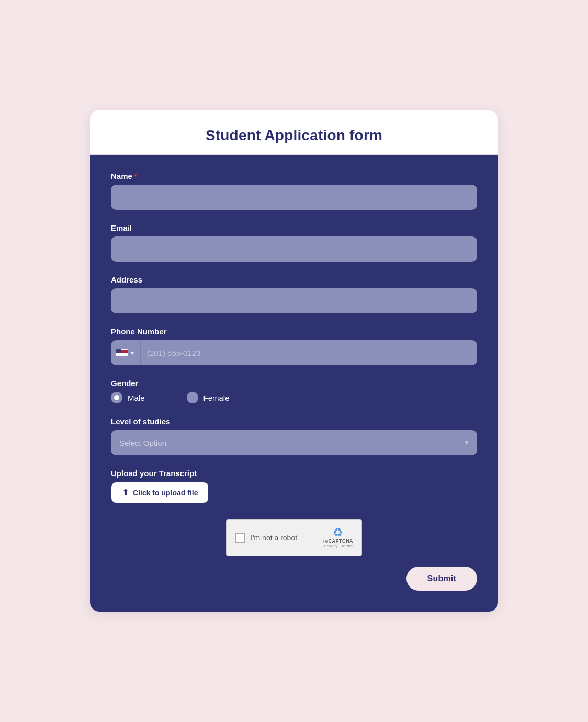 This screenshot has height=722, width=588. Describe the element at coordinates (338, 541) in the screenshot. I see `recaptcha-brand: reCAPTCHA` at that location.